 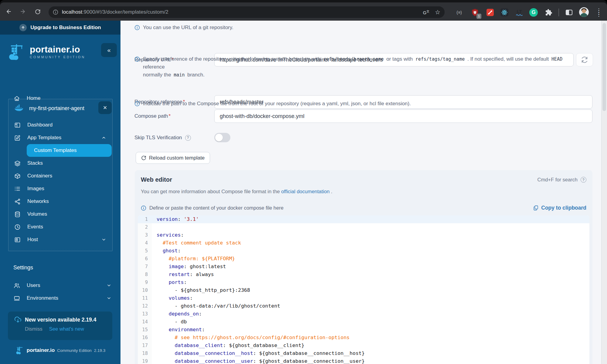 I want to click on code-line: 14 - db, so click(x=364, y=322).